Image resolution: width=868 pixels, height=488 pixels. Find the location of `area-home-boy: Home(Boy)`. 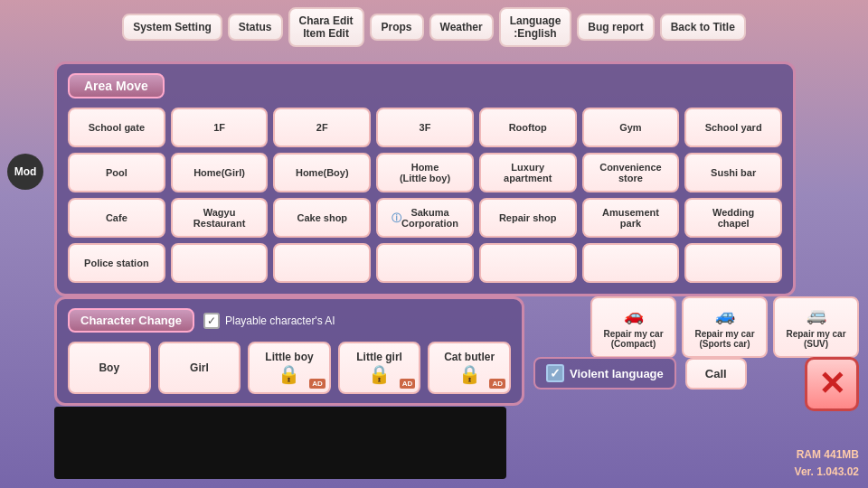

area-home-boy: Home(Boy) is located at coordinates (322, 173).